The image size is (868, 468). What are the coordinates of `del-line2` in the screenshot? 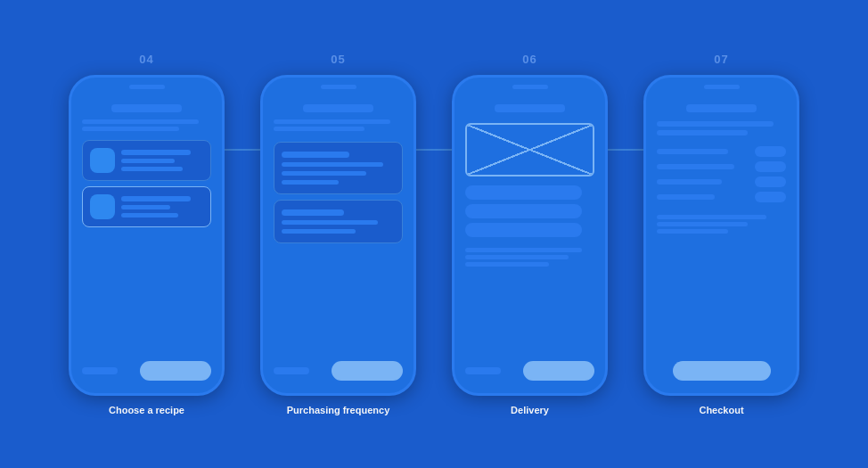 It's located at (517, 257).